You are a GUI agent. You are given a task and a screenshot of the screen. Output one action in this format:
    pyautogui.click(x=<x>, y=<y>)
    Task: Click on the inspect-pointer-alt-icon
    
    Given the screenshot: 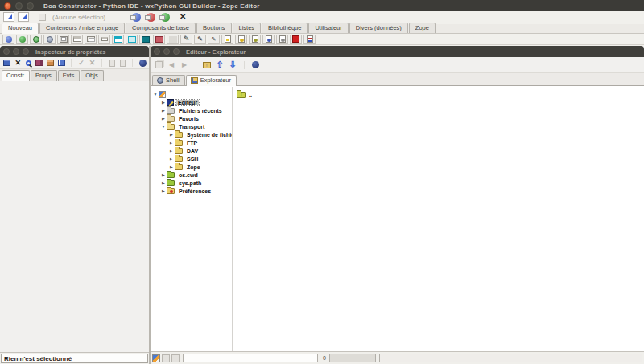 What is the action you would take?
    pyautogui.click(x=23, y=17)
    